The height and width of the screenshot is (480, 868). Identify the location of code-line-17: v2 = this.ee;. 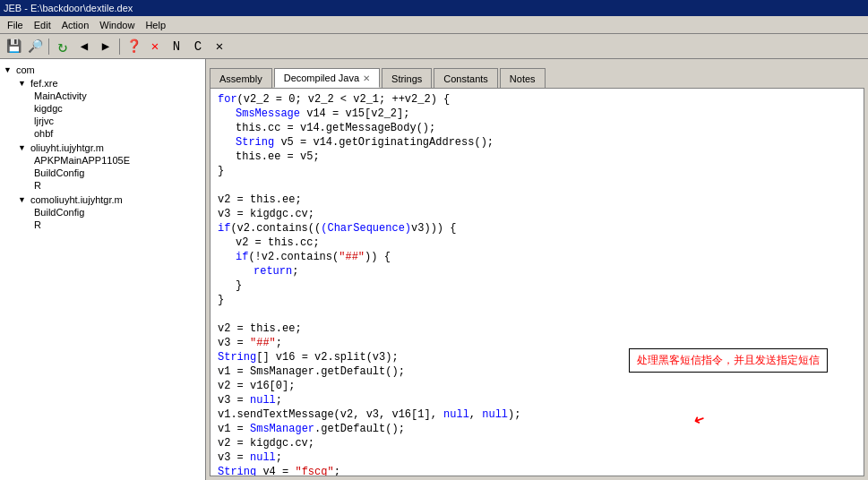
(537, 329).